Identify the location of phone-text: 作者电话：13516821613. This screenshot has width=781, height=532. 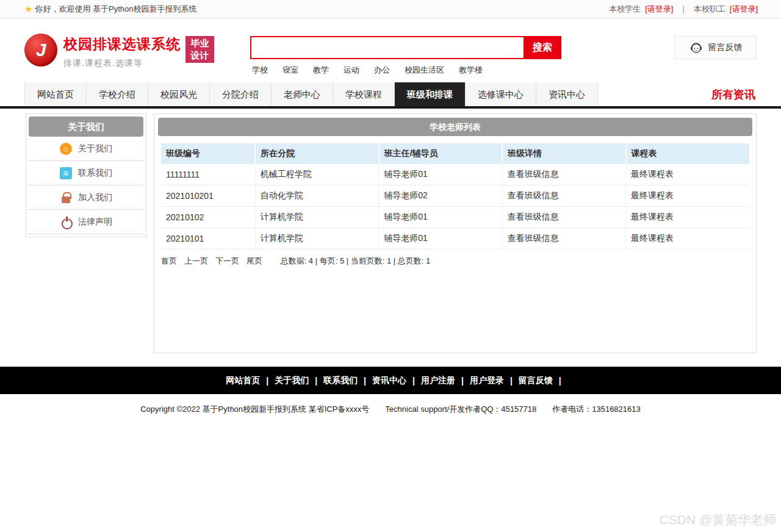
(597, 409).